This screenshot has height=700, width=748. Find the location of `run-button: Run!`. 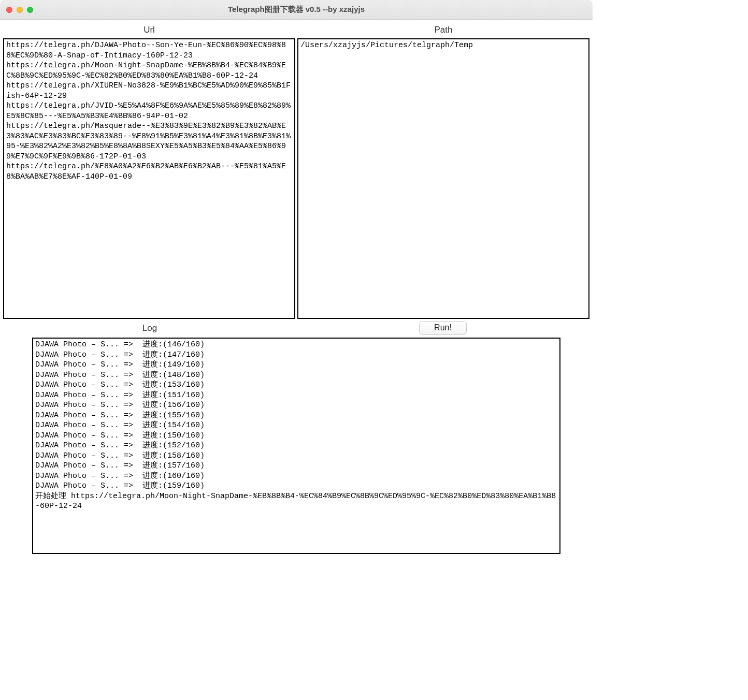

run-button: Run! is located at coordinates (443, 328).